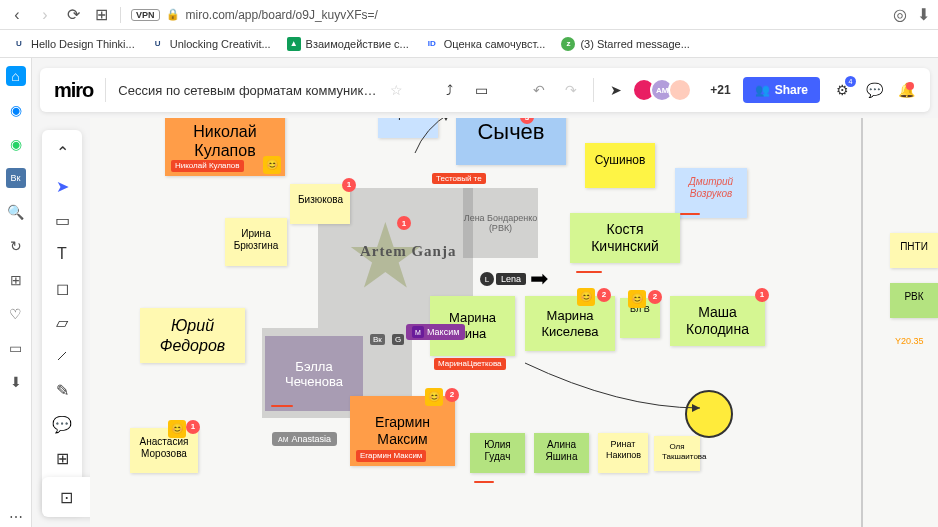 This screenshot has width=938, height=527. I want to click on sticky-note: Алина Яшина, so click(562, 453).